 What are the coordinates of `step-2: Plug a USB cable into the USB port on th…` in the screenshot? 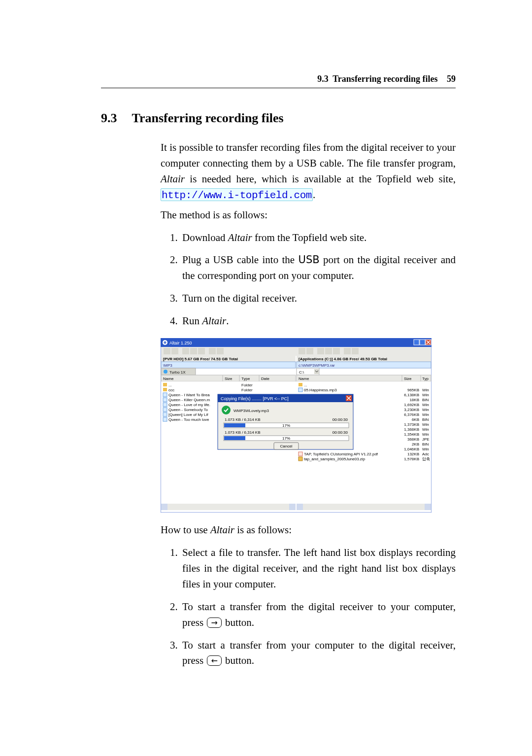 It's located at (318, 268).